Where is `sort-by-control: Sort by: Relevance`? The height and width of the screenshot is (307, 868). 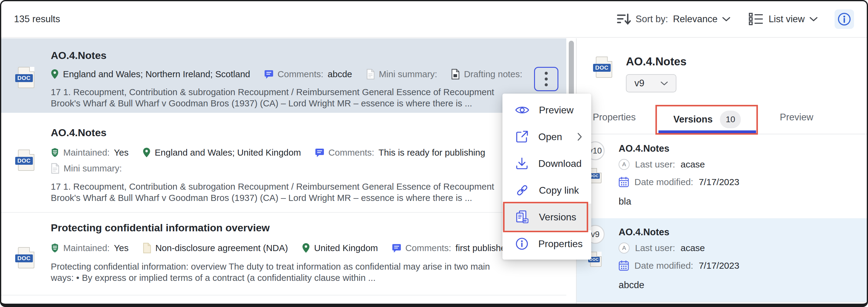 sort-by-control: Sort by: Relevance is located at coordinates (673, 19).